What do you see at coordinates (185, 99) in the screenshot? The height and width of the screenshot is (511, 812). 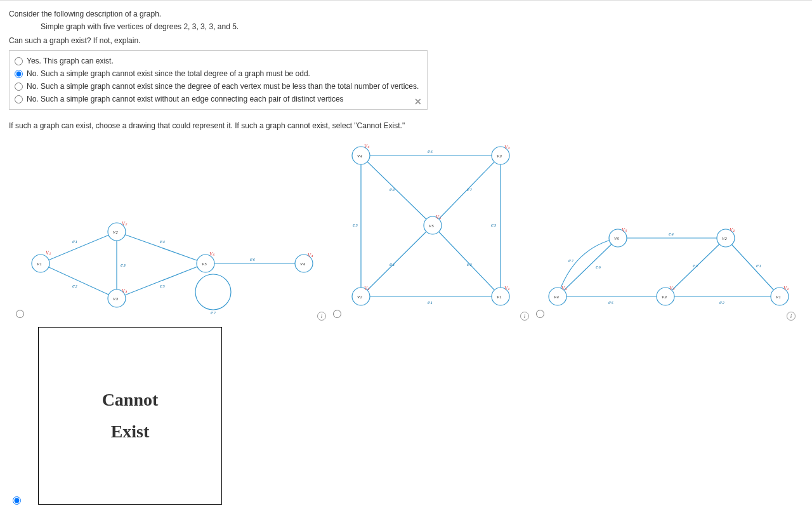 I see `mc-label-4: No. Such a simple graph cannot exist wit…` at bounding box center [185, 99].